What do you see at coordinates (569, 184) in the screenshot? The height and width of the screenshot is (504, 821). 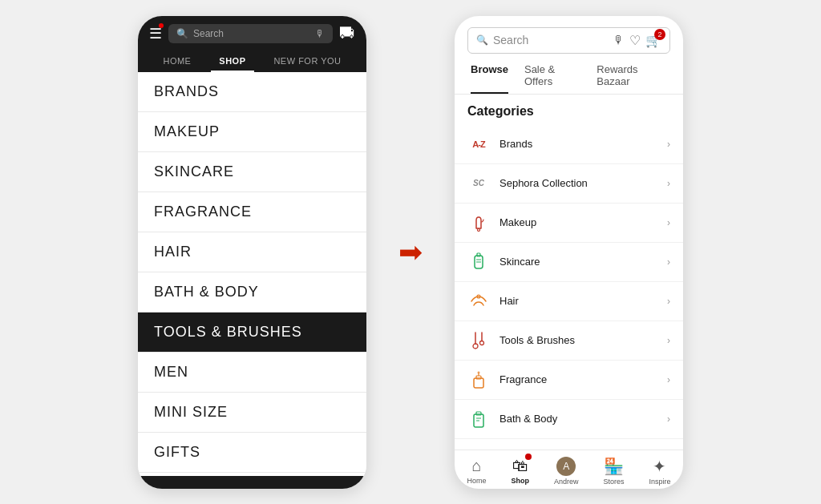 I see `category-sephora: SC Sephora Collection ›` at bounding box center [569, 184].